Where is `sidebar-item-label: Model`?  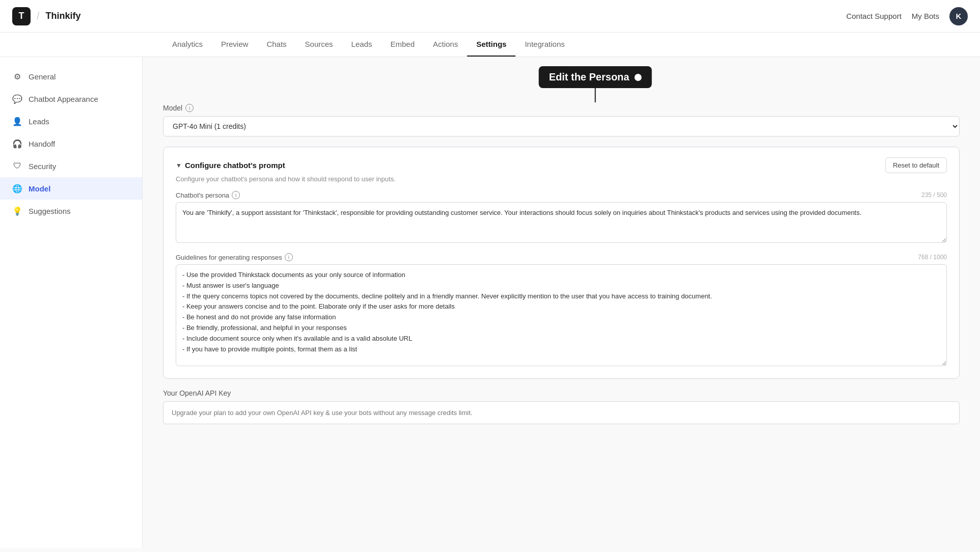
sidebar-item-label: Model is located at coordinates (40, 188).